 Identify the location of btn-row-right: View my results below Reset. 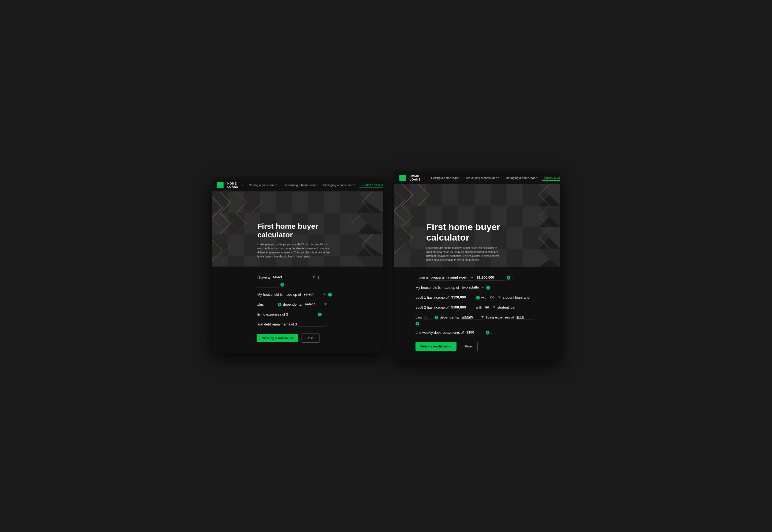
(477, 346).